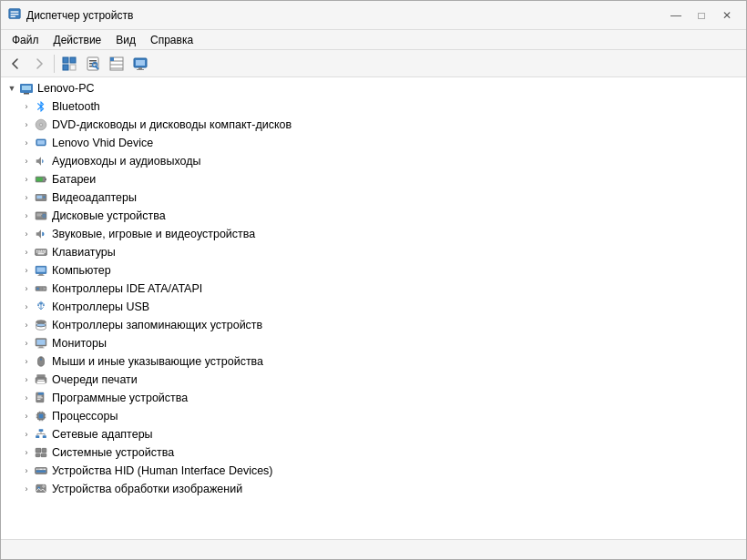  What do you see at coordinates (374, 64) in the screenshot?
I see `toolbar` at bounding box center [374, 64].